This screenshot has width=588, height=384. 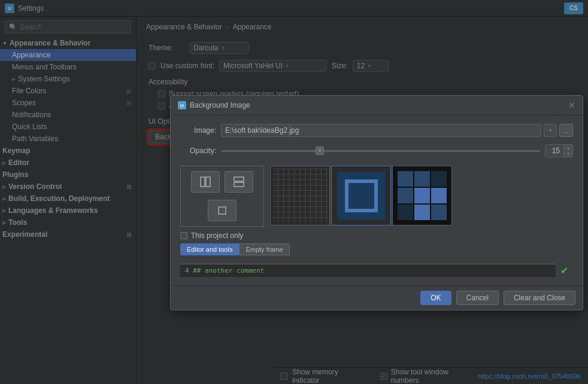 What do you see at coordinates (566, 130) in the screenshot?
I see `image-browse-button: ...` at bounding box center [566, 130].